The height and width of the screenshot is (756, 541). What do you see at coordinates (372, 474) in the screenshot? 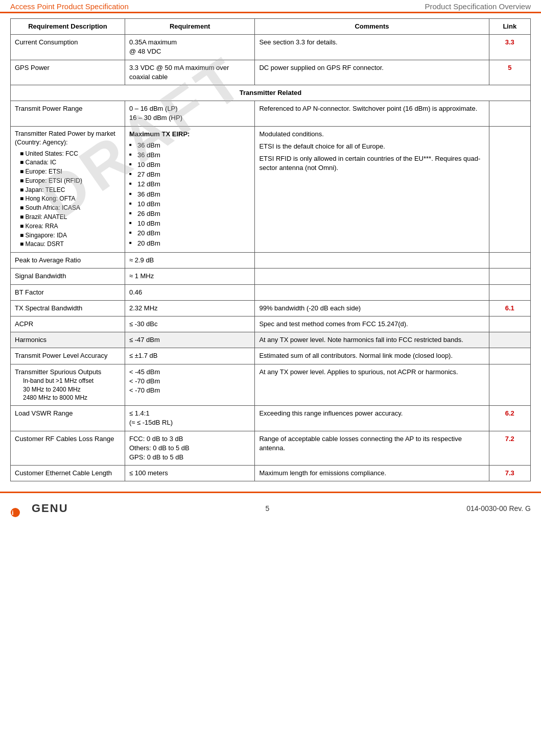
I see `comments-cell: Maximum length for emissions compliance.` at bounding box center [372, 474].